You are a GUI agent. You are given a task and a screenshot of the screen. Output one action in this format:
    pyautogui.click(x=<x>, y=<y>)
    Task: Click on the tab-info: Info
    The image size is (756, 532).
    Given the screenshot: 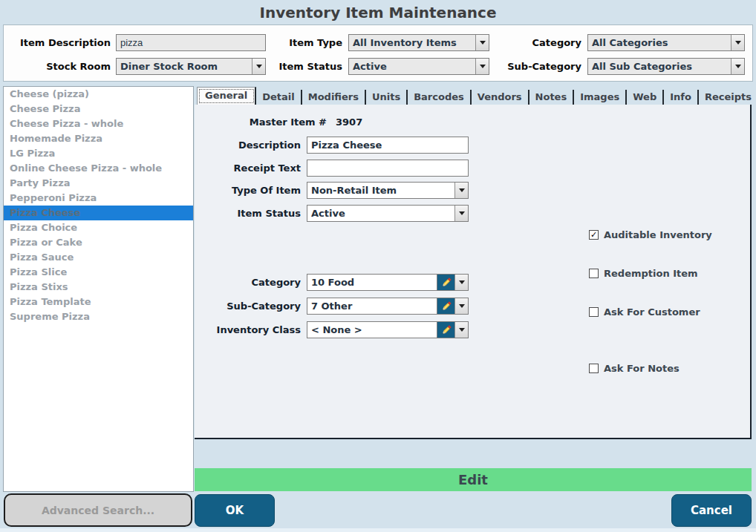 What is the action you would take?
    pyautogui.click(x=682, y=98)
    